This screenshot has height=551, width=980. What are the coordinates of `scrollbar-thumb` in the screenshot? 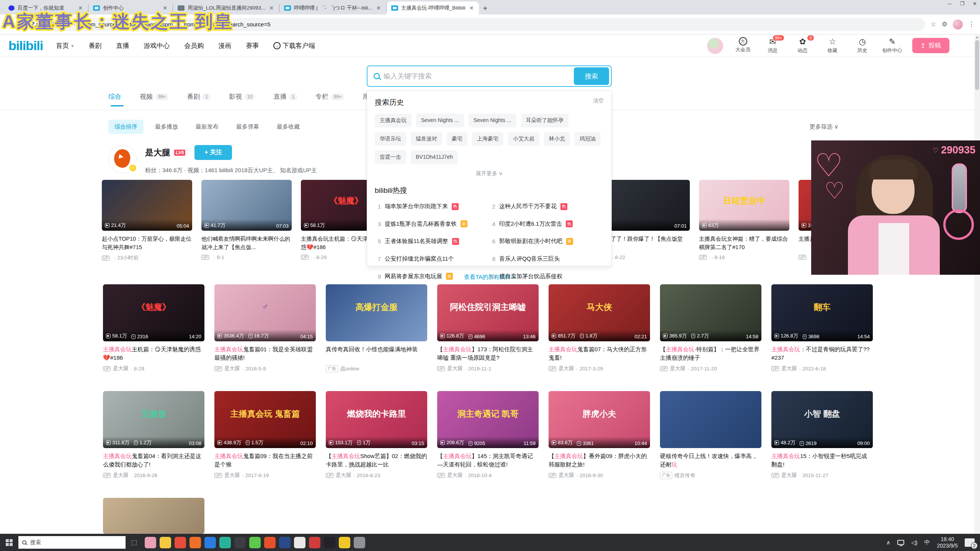 It's located at (977, 65).